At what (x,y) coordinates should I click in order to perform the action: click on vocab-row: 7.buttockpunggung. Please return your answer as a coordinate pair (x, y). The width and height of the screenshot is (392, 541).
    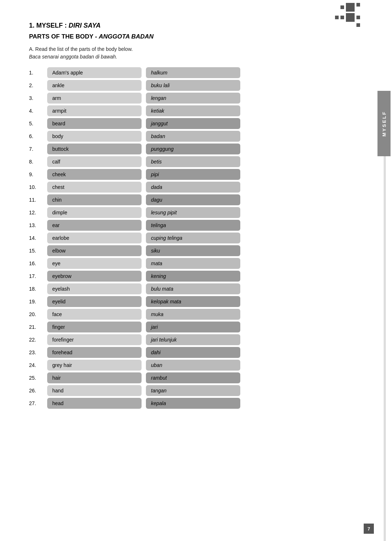
    Looking at the image, I should click on (189, 149).